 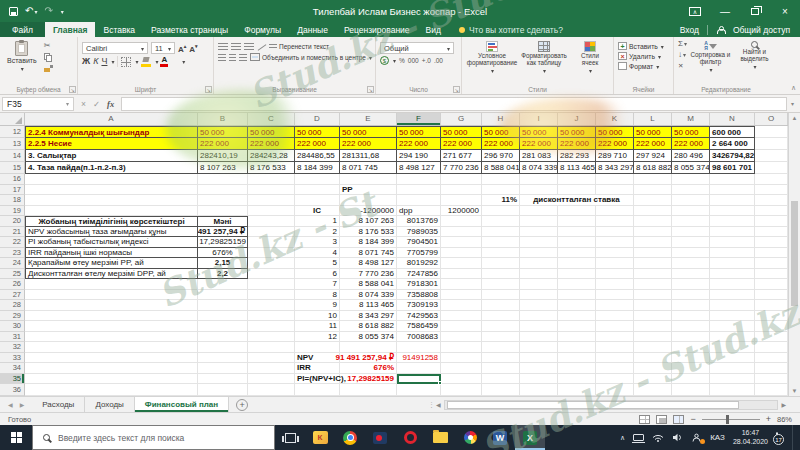 What do you see at coordinates (86, 62) in the screenshot?
I see `bold-button: Ж` at bounding box center [86, 62].